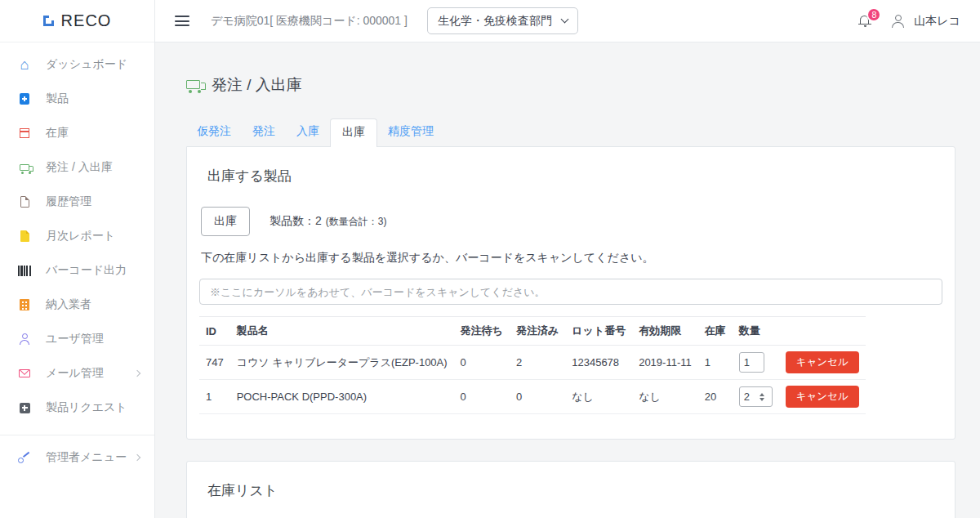  What do you see at coordinates (77, 202) in the screenshot?
I see `sidebar-item-history: 履歴管理` at bounding box center [77, 202].